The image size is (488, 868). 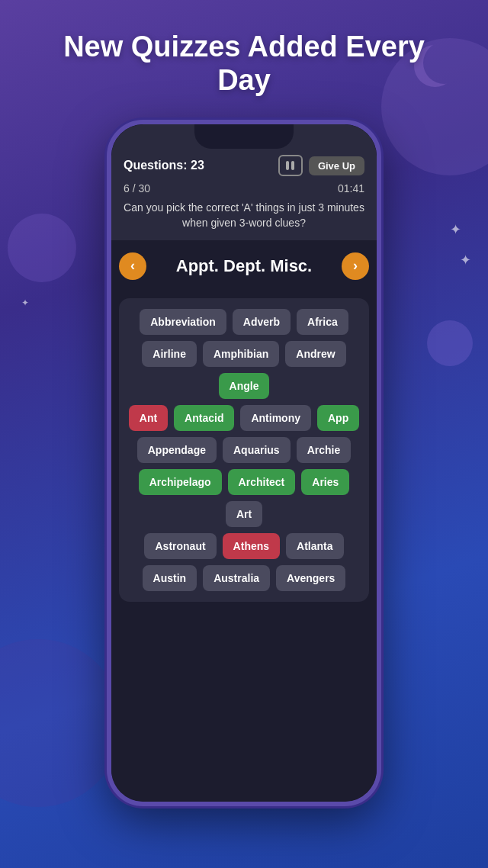 What do you see at coordinates (256, 450) in the screenshot?
I see `answer-btn-aquarius: Aquarius` at bounding box center [256, 450].